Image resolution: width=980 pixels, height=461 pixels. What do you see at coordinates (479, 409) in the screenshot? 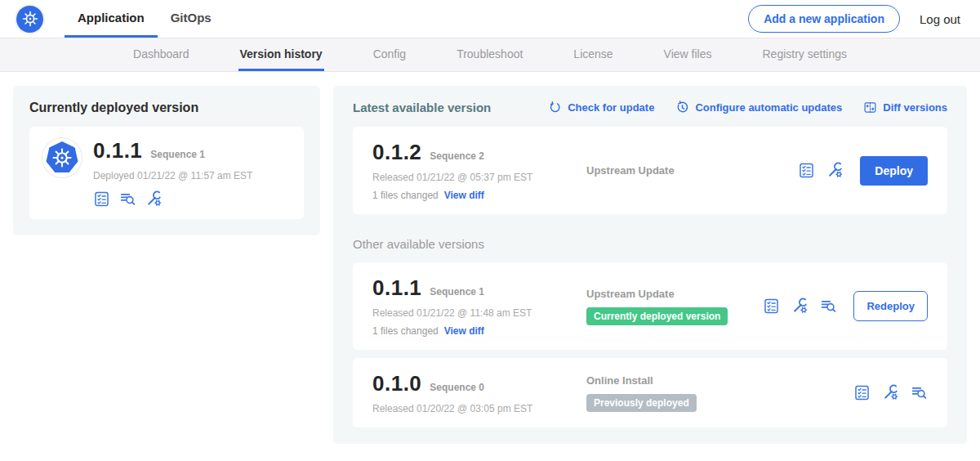
I see `released-timestamp: Released 01/20/22 @ 03:05 pm EST` at bounding box center [479, 409].